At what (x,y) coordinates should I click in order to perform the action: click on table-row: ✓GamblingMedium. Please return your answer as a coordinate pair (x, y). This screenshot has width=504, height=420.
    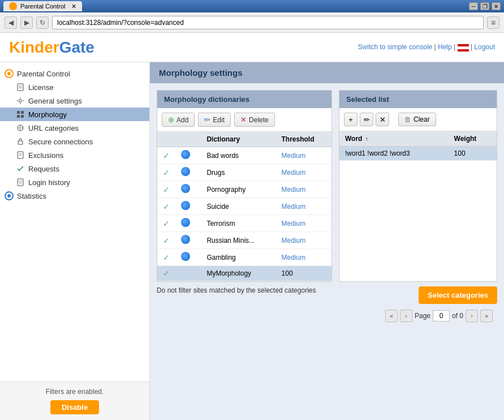
    Looking at the image, I should click on (244, 258).